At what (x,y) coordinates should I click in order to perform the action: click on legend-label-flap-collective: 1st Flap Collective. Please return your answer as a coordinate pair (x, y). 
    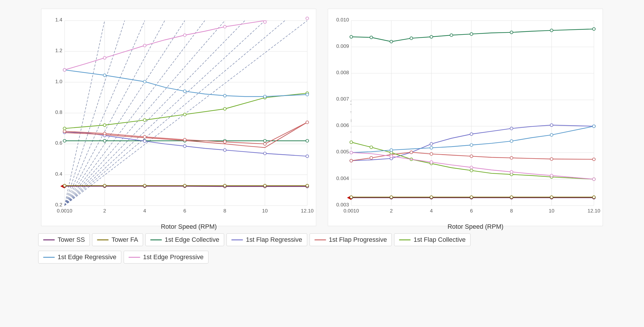
    Looking at the image, I should click on (440, 240).